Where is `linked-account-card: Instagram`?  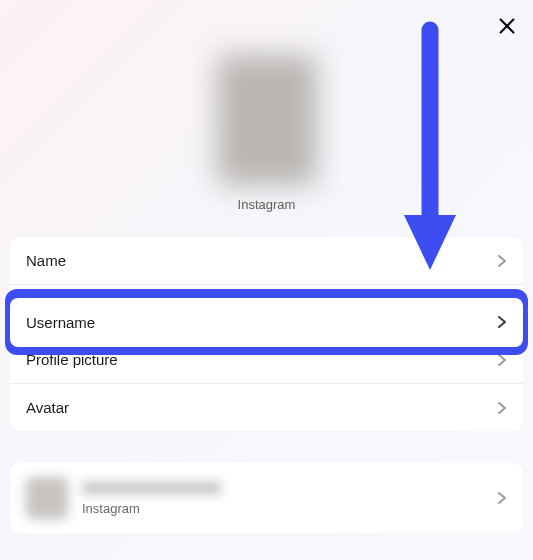 linked-account-card: Instagram is located at coordinates (266, 498).